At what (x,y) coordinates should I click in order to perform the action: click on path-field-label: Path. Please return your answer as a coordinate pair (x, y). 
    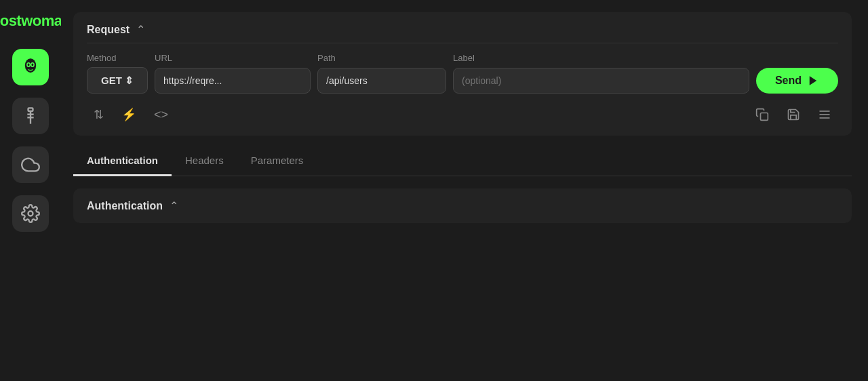
    Looking at the image, I should click on (382, 58).